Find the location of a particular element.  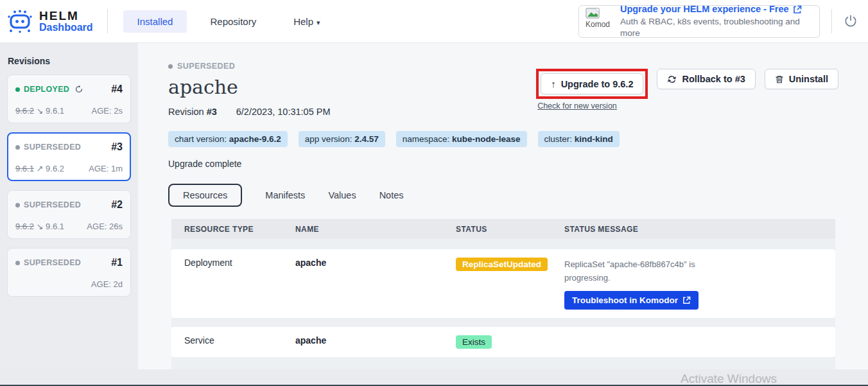

rollback-icon is located at coordinates (672, 80).